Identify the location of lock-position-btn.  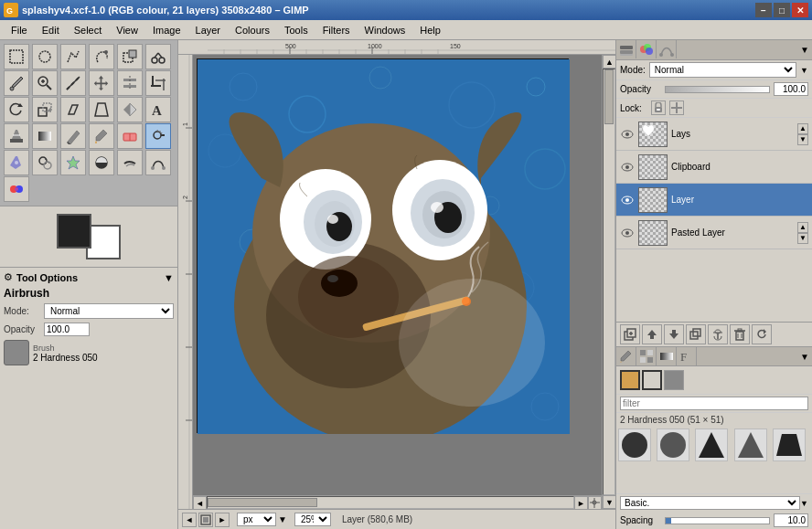
(677, 108).